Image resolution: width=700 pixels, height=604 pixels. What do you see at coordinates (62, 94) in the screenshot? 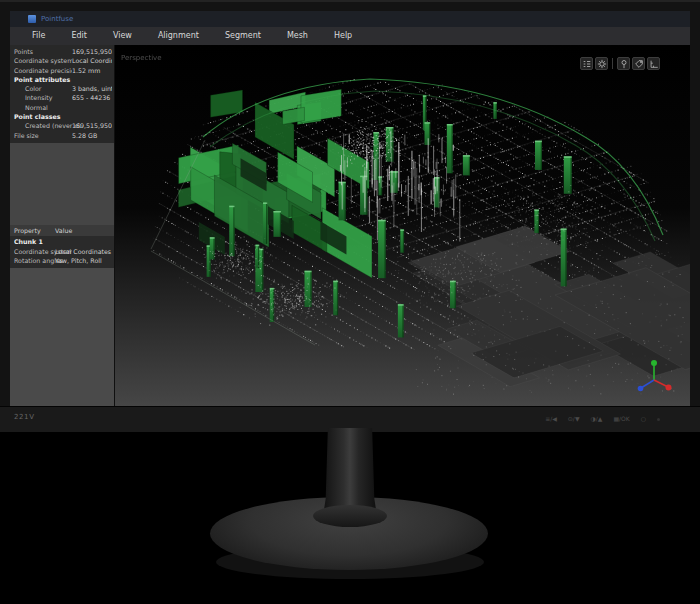
I see `point-cloud-properties-panel: Points 169,515,950 Coordinate system Loc…` at bounding box center [62, 94].